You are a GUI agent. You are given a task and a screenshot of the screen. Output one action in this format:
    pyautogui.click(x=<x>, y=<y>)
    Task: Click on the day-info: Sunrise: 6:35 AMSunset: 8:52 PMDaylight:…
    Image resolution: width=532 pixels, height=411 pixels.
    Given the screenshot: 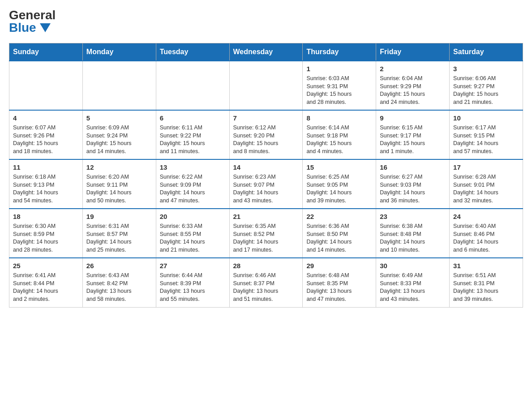 What is the action you would take?
    pyautogui.click(x=266, y=238)
    